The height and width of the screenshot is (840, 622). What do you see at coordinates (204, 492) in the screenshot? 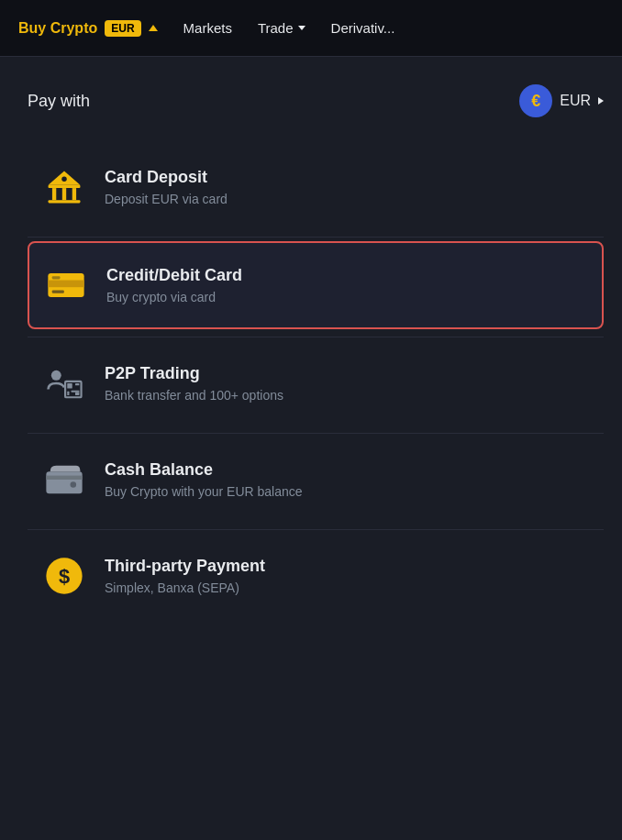
I see `cash-balance-subtitle: Buy Crypto with your EUR balance` at bounding box center [204, 492].